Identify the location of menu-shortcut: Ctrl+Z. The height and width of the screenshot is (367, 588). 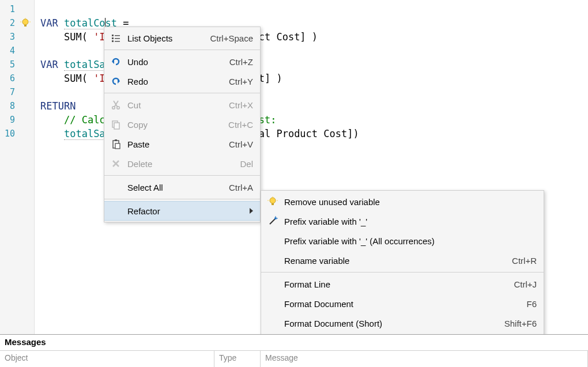
(241, 62).